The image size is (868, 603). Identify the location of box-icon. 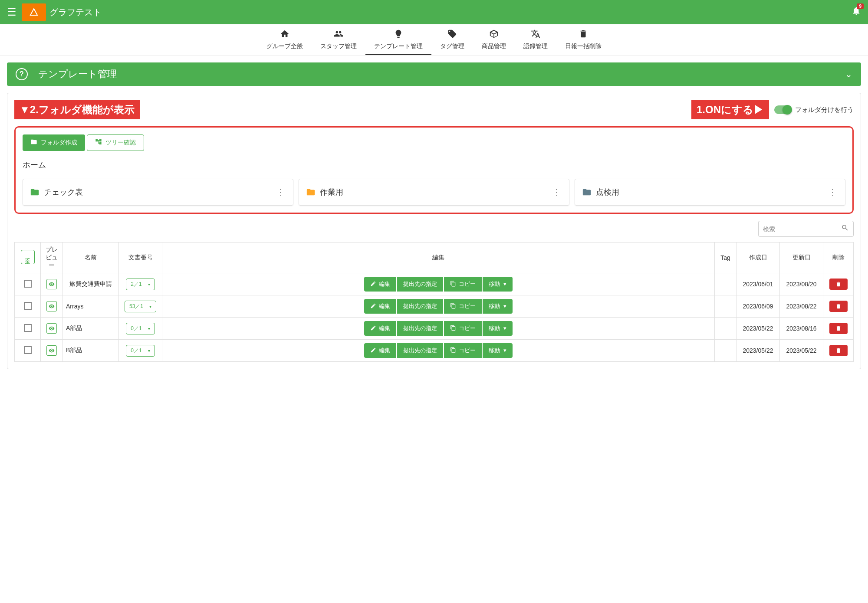
(494, 35).